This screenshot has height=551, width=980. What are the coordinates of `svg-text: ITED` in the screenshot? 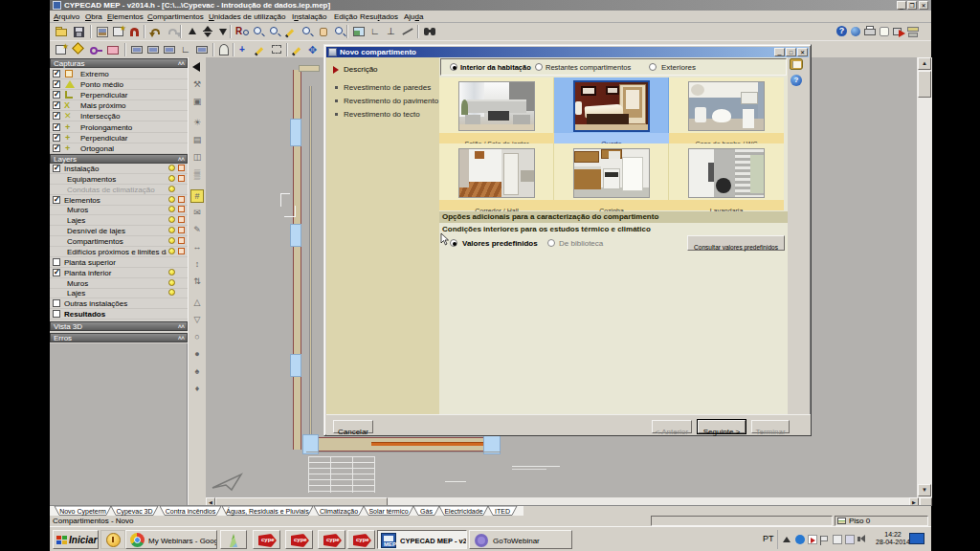 It's located at (502, 511).